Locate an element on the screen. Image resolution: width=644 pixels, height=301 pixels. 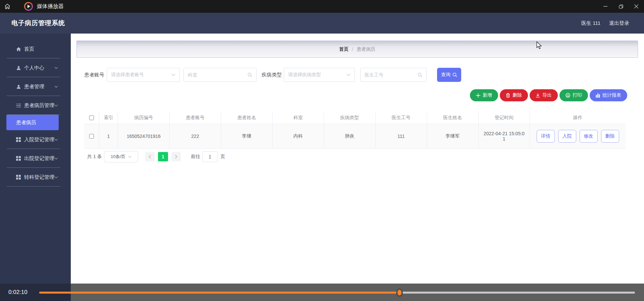
playback-time: 0:02:10 is located at coordinates (18, 292).